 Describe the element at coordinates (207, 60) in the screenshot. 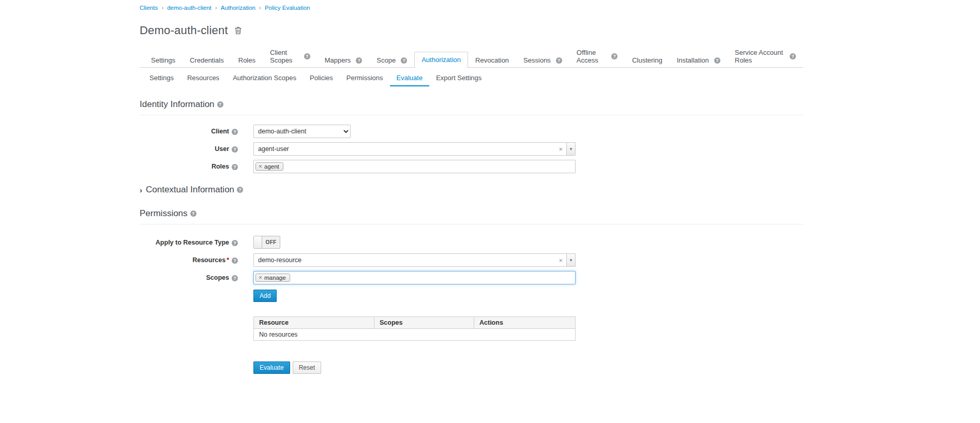

I see `tab-credentials: Credentials` at that location.